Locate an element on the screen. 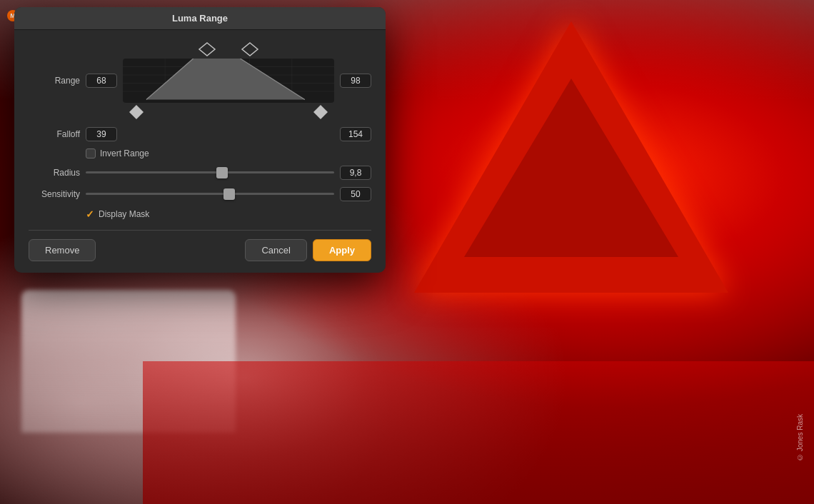 This screenshot has height=504, width=814. radius-slider-container is located at coordinates (210, 173).